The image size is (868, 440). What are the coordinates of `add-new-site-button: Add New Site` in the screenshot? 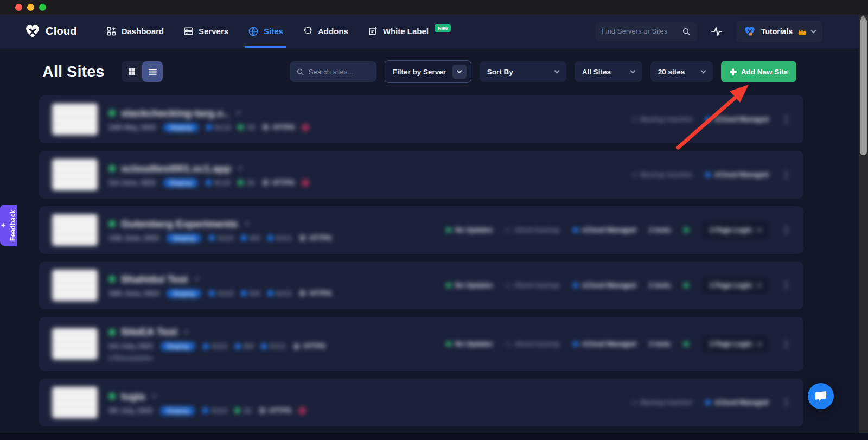 It's located at (758, 72).